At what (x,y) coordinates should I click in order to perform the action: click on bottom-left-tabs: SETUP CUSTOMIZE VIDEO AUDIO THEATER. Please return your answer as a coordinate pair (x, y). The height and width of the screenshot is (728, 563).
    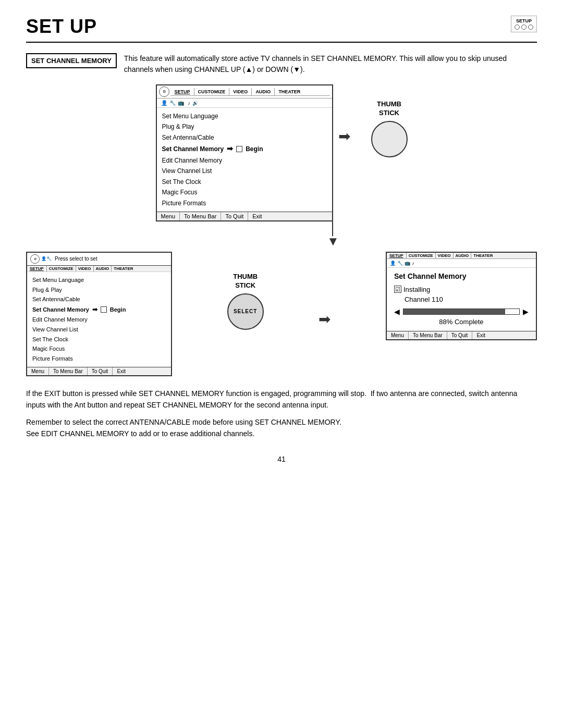
    Looking at the image, I should click on (99, 269).